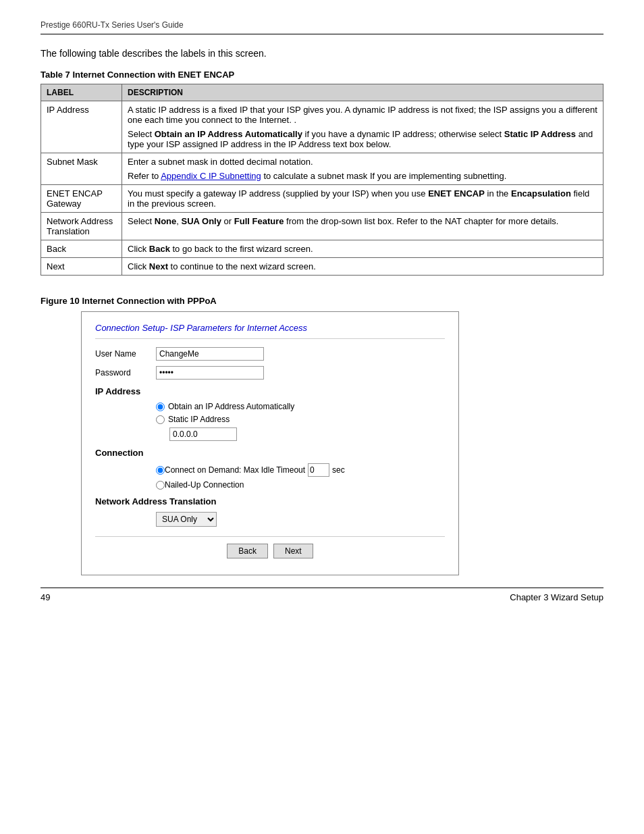 The width and height of the screenshot is (644, 834). What do you see at coordinates (323, 227) in the screenshot?
I see `table-row: Network Address Translation Select None,…` at bounding box center [323, 227].